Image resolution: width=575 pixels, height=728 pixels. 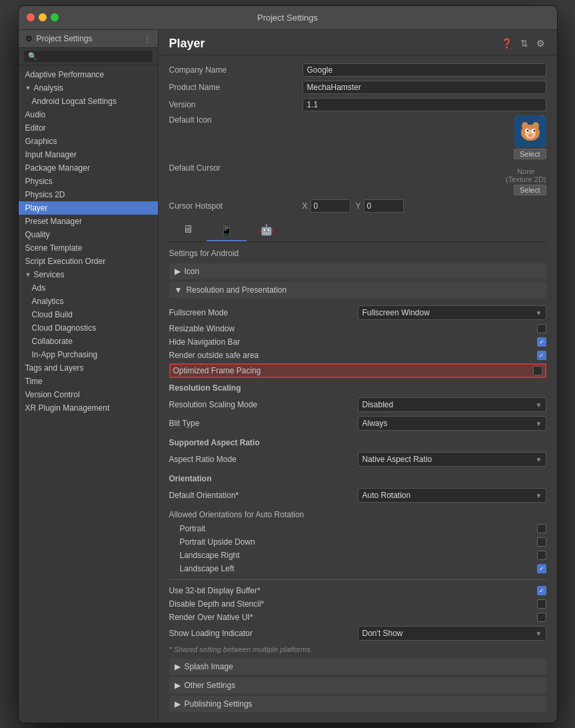 What do you see at coordinates (88, 395) in the screenshot?
I see `sidebar-item-version-control: Version Control` at bounding box center [88, 395].